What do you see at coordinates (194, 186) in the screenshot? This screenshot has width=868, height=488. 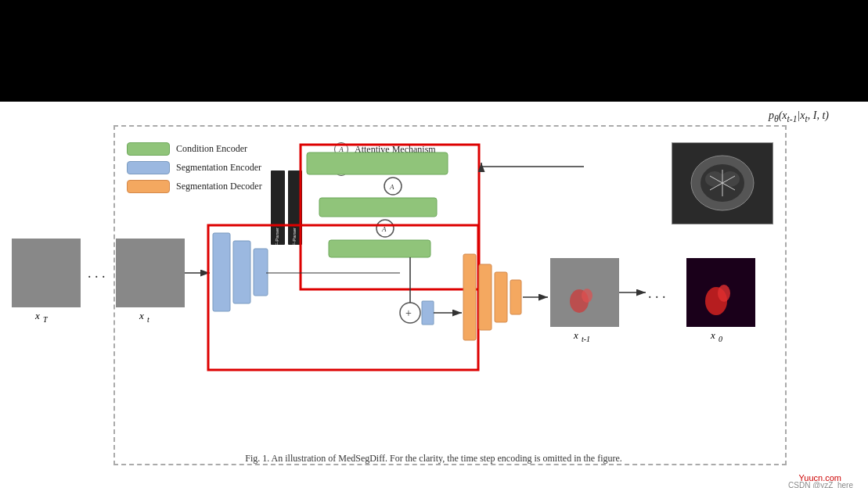 I see `legend-item-seg-decoder: Segmentation Decoder` at bounding box center [194, 186].